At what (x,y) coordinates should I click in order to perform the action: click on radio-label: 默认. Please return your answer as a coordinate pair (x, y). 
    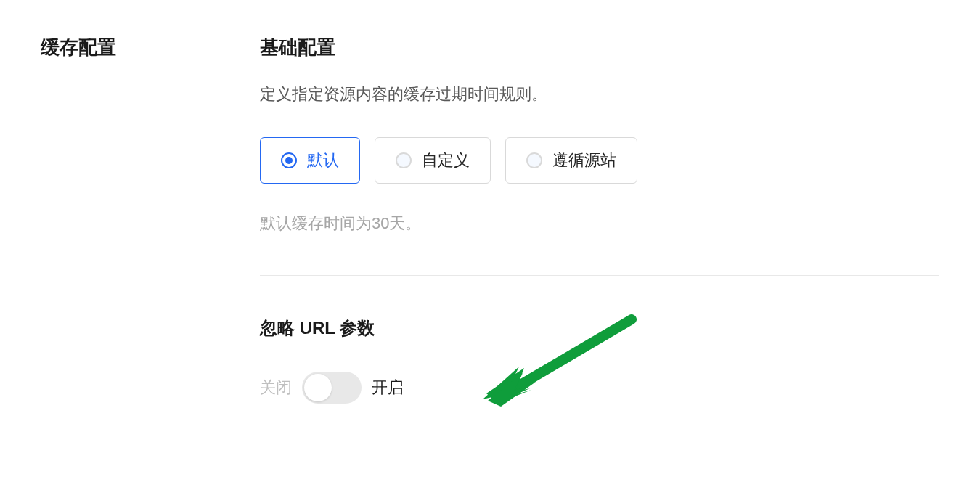
    Looking at the image, I should click on (323, 160).